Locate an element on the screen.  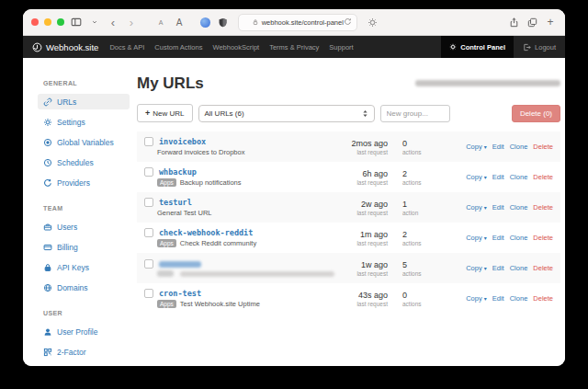
delete-selected-button: Delete (0) is located at coordinates (537, 114).